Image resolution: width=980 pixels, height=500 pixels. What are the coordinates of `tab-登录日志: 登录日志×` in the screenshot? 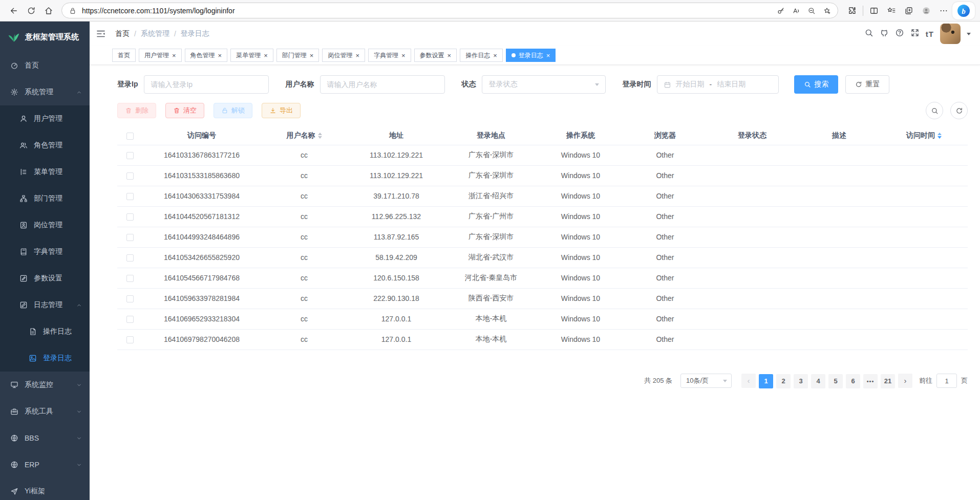 It's located at (531, 55).